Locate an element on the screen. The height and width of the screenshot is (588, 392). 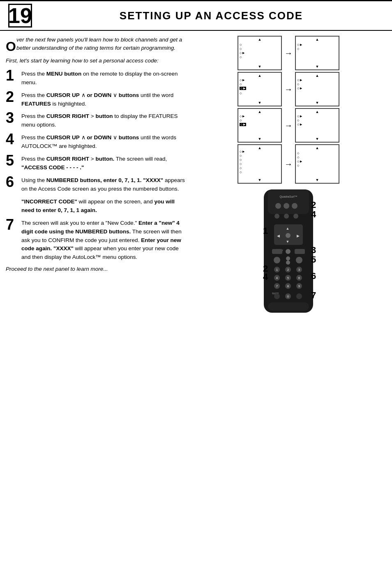
step-7-text: The screen will ask you to enter a "New … is located at coordinates (104, 241).